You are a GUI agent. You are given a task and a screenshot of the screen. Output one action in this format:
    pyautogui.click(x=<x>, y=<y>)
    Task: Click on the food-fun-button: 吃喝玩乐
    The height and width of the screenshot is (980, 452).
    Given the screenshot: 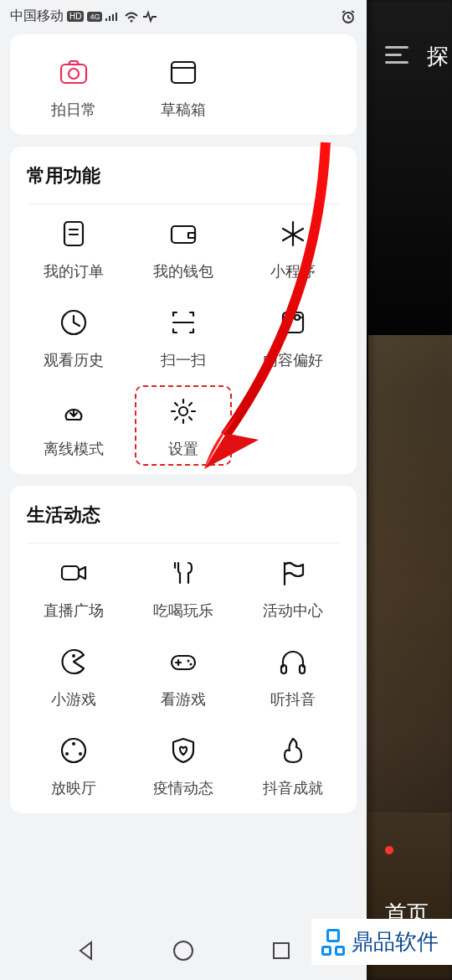 What is the action you would take?
    pyautogui.click(x=182, y=588)
    